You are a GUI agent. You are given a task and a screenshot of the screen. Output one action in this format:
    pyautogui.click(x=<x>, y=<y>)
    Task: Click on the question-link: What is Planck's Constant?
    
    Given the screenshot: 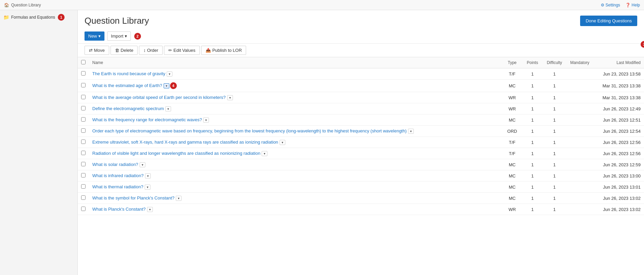 What is the action you would take?
    pyautogui.click(x=119, y=209)
    